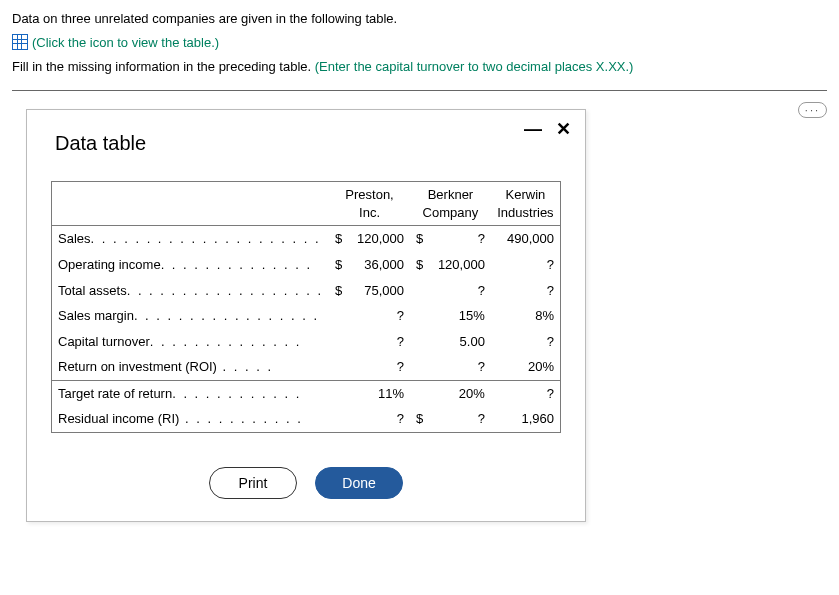  I want to click on table-row: Capital turnover. . . . . . . . . . . . …, so click(306, 342).